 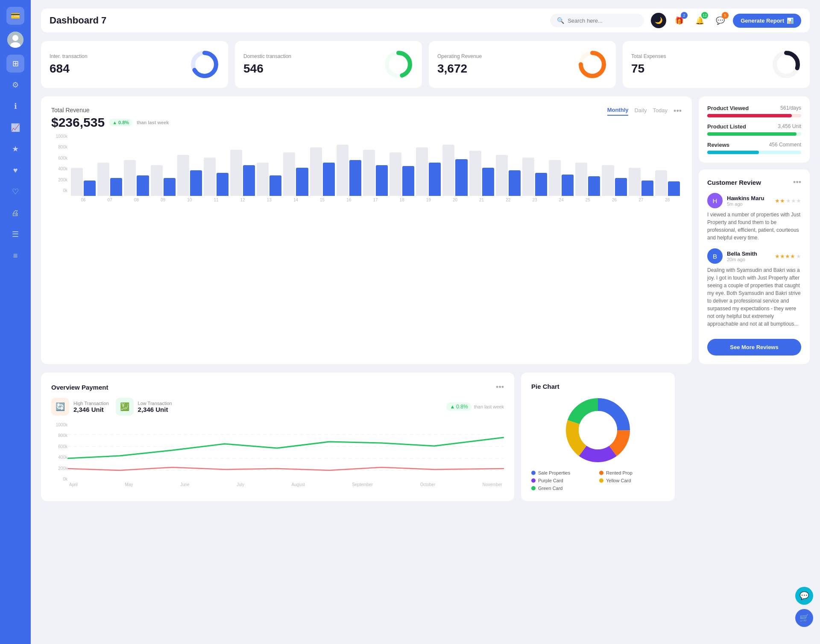 What do you see at coordinates (632, 473) in the screenshot?
I see `legend-rented: Rented Prop` at bounding box center [632, 473].